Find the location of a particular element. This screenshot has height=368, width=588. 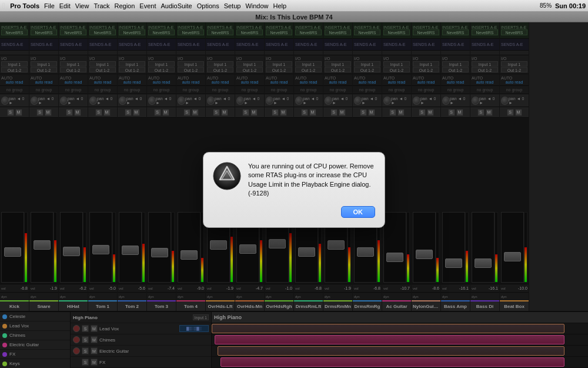

menu-audiosuite: AudioSuite is located at coordinates (176, 6).